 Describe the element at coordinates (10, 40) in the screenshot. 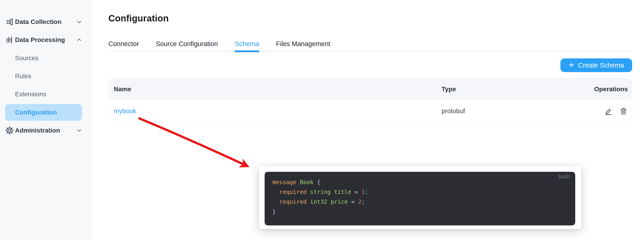

I see `data-processing-icon` at that location.